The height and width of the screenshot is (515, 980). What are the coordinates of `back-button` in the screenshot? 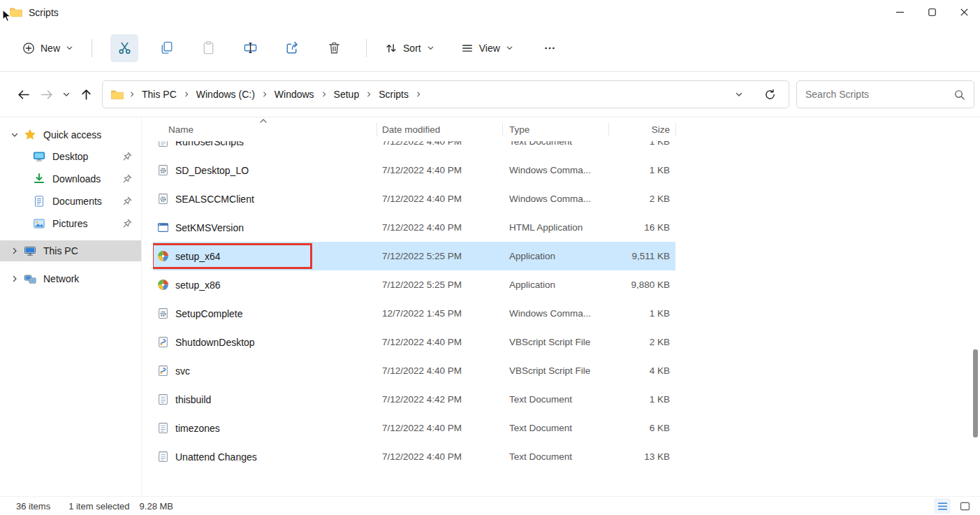 It's located at (23, 94).